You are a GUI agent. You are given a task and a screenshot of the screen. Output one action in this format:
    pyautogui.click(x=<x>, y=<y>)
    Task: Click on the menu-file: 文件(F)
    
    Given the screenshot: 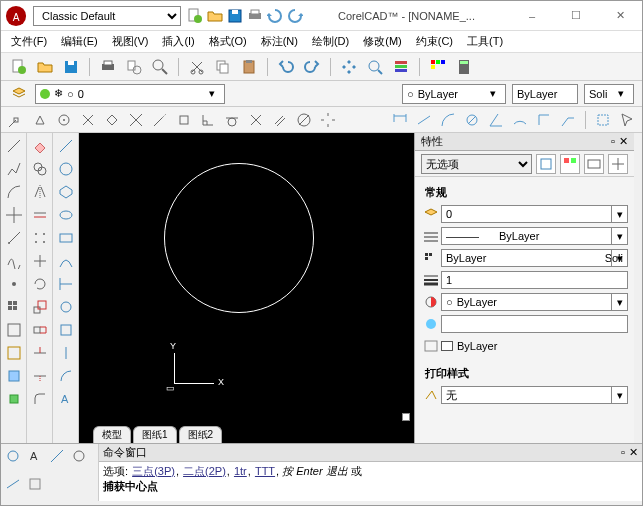 What is the action you would take?
    pyautogui.click(x=29, y=42)
    